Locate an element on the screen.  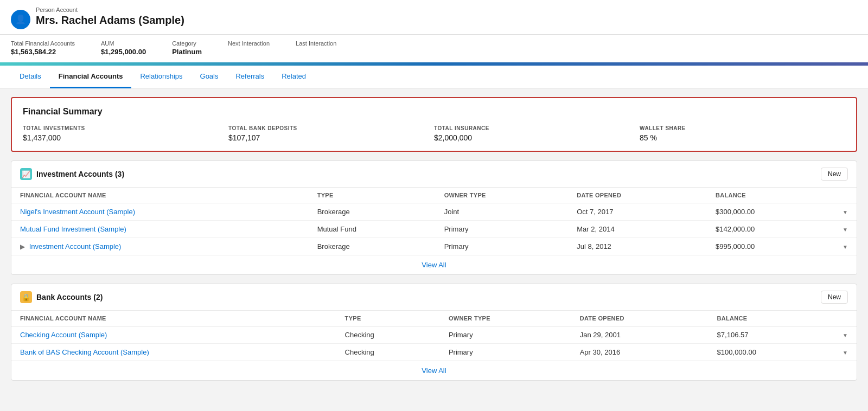
summary-label-2: TOTAL INSURANCE is located at coordinates (537, 128).